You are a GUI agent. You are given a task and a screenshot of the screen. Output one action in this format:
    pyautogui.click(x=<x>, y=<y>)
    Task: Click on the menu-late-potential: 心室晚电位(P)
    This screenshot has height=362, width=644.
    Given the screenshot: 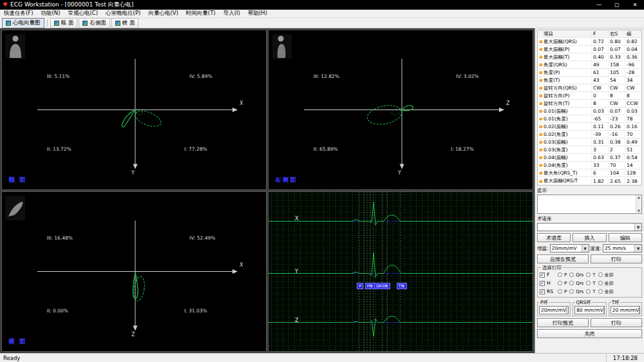 What is the action you would take?
    pyautogui.click(x=123, y=14)
    